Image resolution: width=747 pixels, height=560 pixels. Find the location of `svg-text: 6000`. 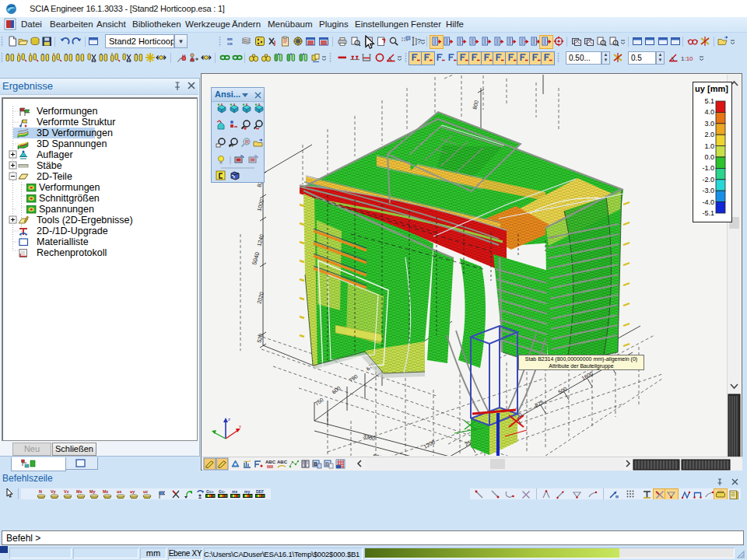

svg-text: 6000 is located at coordinates (380, 454).